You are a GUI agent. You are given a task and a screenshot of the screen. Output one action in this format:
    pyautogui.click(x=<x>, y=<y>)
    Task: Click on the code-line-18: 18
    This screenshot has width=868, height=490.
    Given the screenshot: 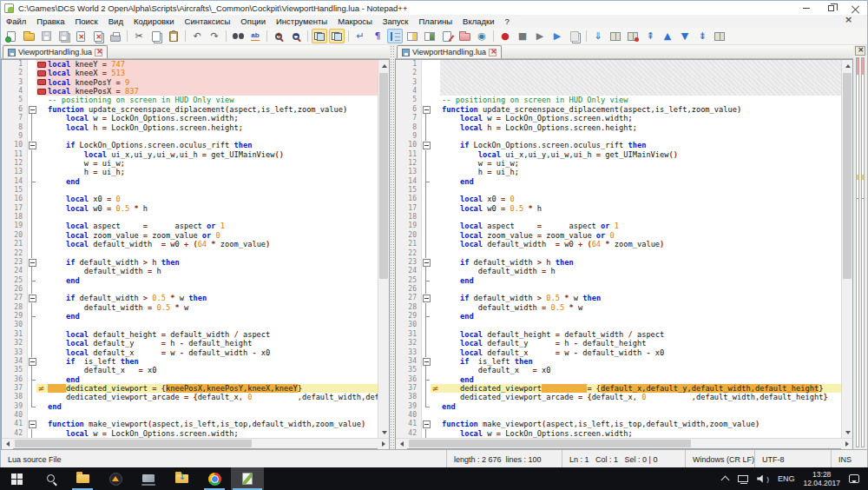 What is the action you would take?
    pyautogui.click(x=618, y=217)
    